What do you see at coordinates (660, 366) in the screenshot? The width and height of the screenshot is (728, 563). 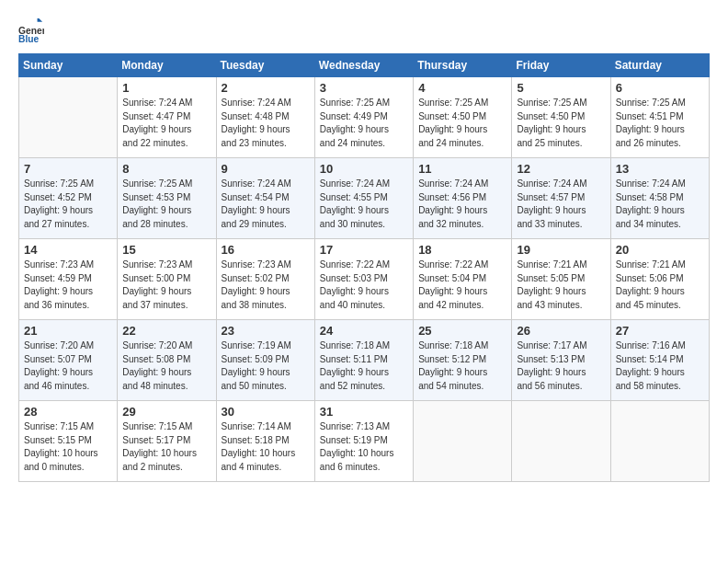 I see `cell-info: Sunrise: 7:16 AM Sunset: 5:14 PM Dayligh…` at bounding box center [660, 366].